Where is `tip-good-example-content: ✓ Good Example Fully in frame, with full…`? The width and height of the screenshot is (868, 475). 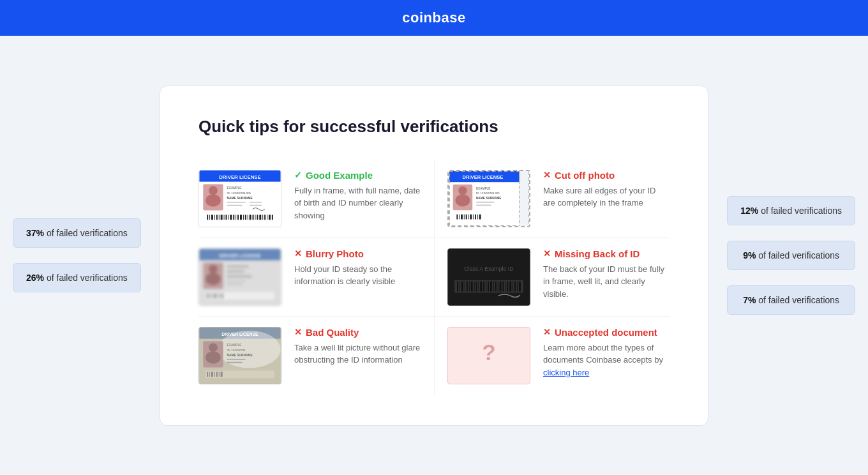 tip-good-example-content: ✓ Good Example Fully in frame, with full… is located at coordinates (357, 196).